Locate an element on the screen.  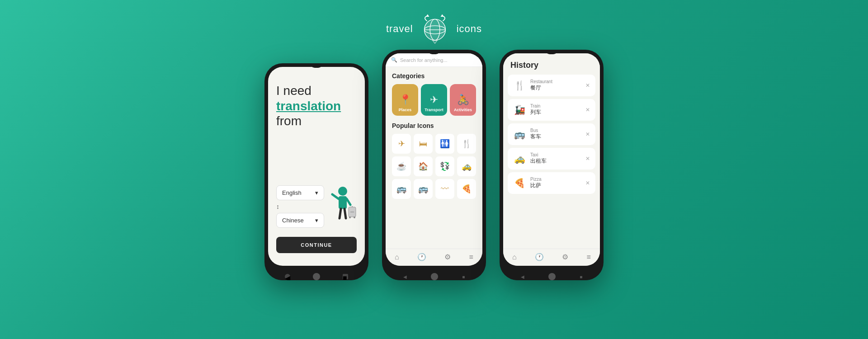
phone-categories: 🔍 Search for anything... Categories 📍 Pl… is located at coordinates (434, 165).